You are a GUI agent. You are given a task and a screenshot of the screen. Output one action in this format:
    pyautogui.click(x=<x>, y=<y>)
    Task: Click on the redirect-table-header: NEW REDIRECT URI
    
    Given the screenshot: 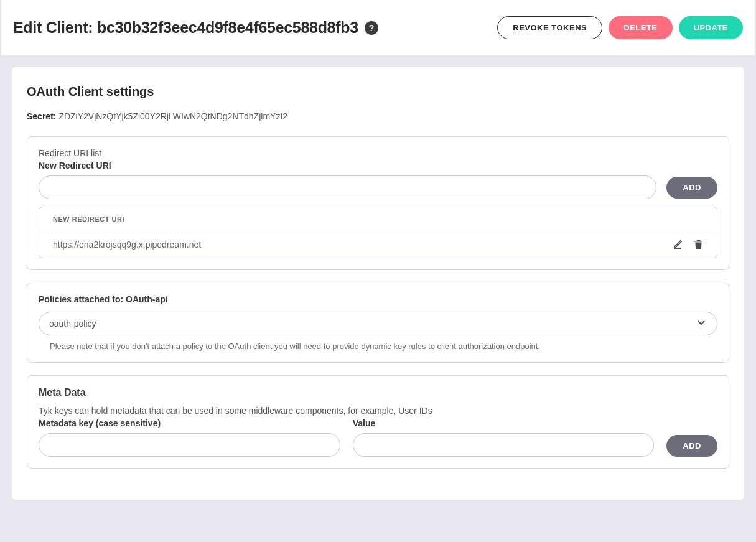 What is the action you would take?
    pyautogui.click(x=378, y=219)
    